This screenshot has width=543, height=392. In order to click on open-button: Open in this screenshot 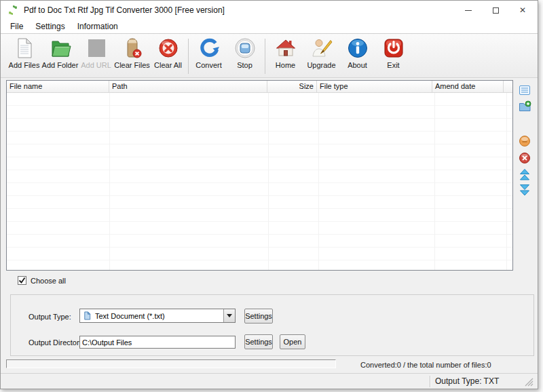, I will do `click(293, 342)`.